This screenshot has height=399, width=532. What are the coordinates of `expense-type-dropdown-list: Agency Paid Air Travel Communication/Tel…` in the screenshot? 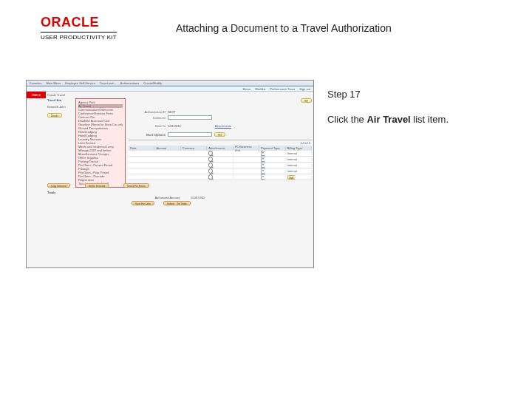 It's located at (100, 143).